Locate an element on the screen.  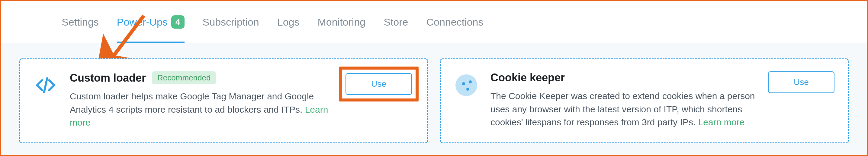
card-title: Cookie keeper is located at coordinates (528, 78).